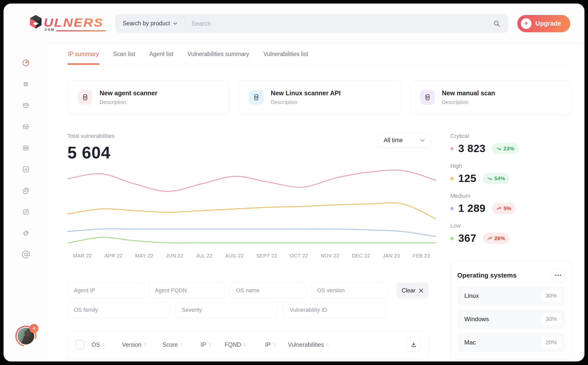 This screenshot has height=365, width=588. What do you see at coordinates (34, 328) in the screenshot?
I see `arrow-up-icon` at bounding box center [34, 328].